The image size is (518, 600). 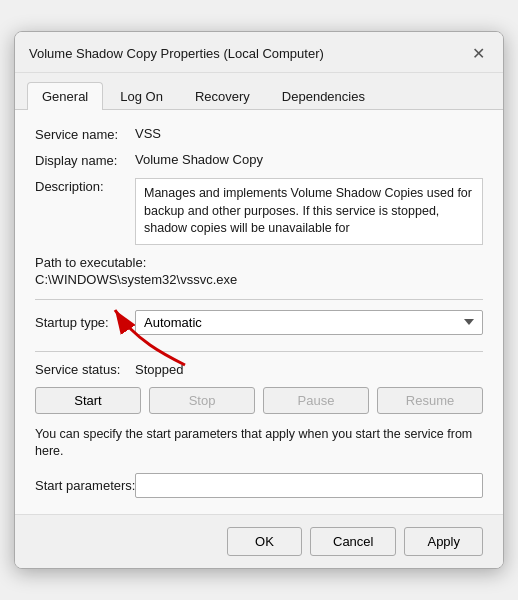 I want to click on title-bar: Volume Shadow Copy Properties (Local Com…, so click(x=259, y=52).